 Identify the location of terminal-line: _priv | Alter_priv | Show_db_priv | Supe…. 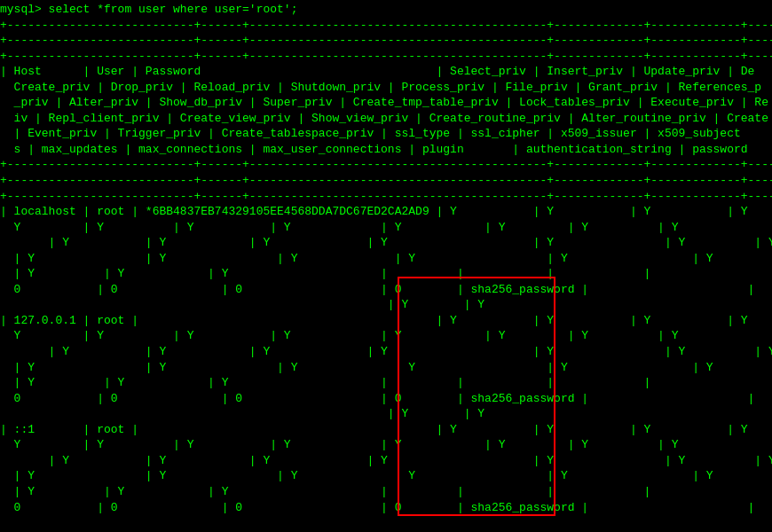
(386, 103).